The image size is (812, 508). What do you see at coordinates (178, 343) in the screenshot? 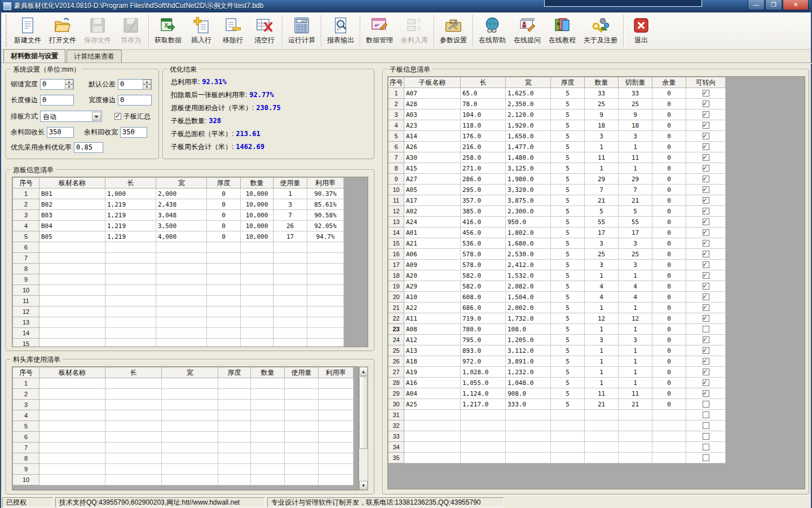
I see `table-row: 15` at bounding box center [178, 343].